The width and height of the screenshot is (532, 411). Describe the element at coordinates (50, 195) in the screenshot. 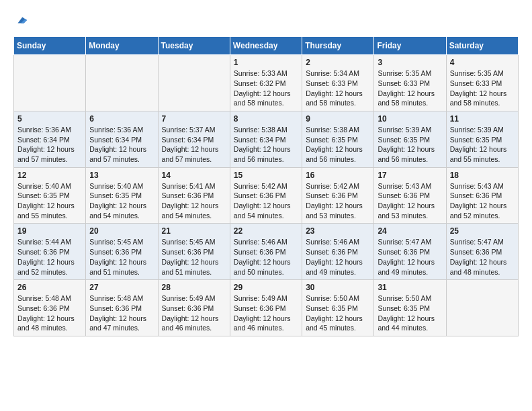

I see `calendar-cell: 12Sunrise: 5:40 AMSunset: 6:35 PMDayligh…` at that location.